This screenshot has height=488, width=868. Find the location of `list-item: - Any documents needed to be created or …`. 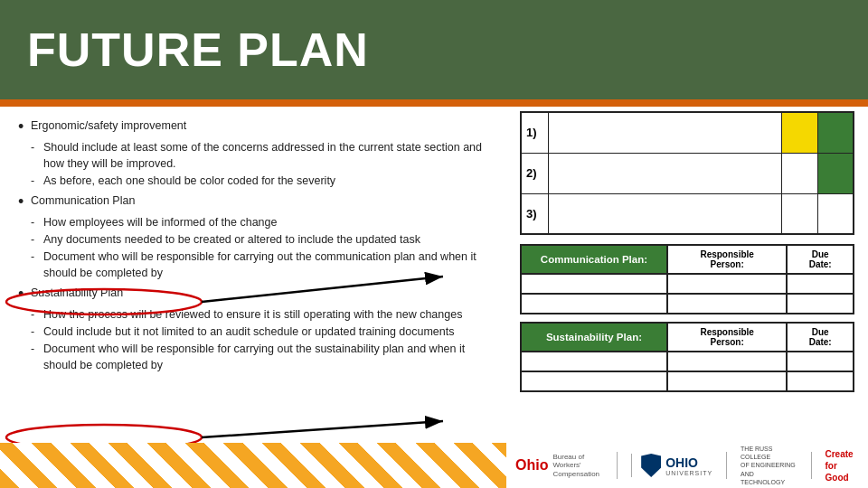

list-item: - Any documents needed to be created or … is located at coordinates (258, 239).